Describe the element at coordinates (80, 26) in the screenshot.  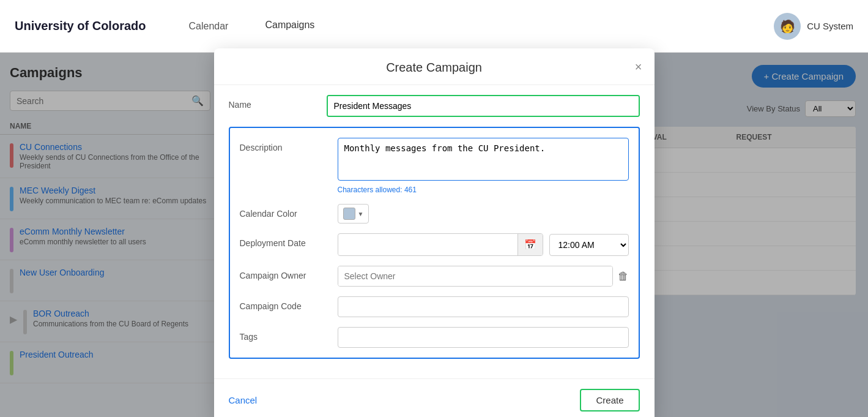
I see `logo: University of Colorado` at that location.